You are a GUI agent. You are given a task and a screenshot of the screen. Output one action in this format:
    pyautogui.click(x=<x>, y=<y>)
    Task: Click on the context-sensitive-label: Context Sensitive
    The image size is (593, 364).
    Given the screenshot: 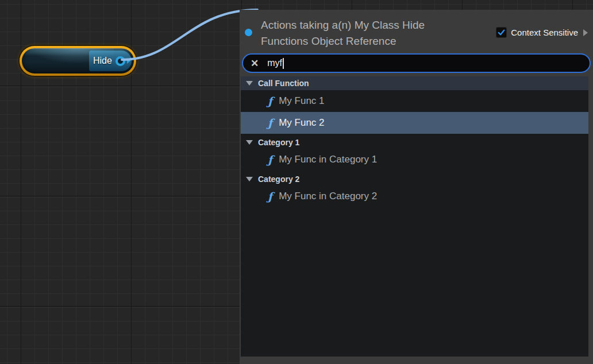 What is the action you would take?
    pyautogui.click(x=545, y=32)
    